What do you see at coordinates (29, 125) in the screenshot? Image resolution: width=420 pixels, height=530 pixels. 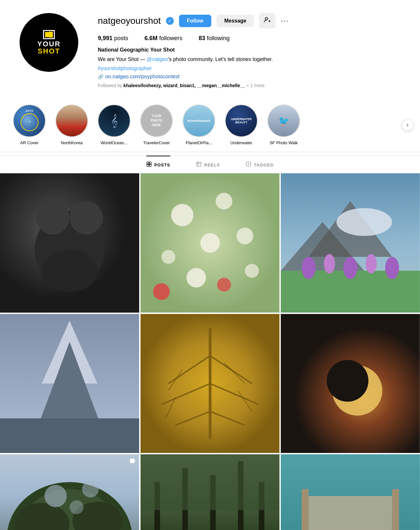 I see `story-item-ar-cover: 2070 🌍 AR Cover` at bounding box center [29, 125].